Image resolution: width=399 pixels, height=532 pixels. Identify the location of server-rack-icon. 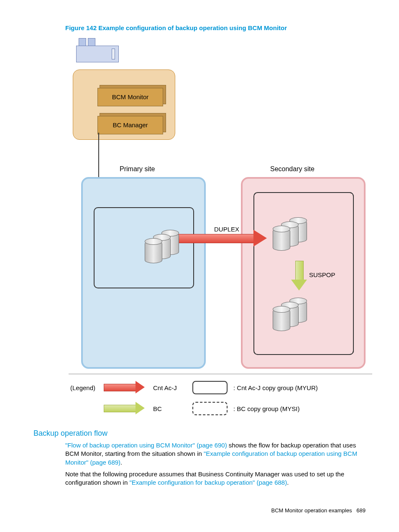
(97, 52).